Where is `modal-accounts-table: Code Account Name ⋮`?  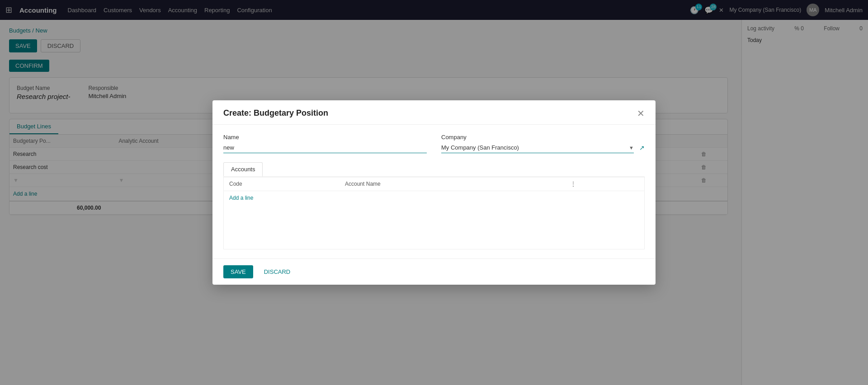
modal-accounts-table: Code Account Name ⋮ is located at coordinates (434, 184).